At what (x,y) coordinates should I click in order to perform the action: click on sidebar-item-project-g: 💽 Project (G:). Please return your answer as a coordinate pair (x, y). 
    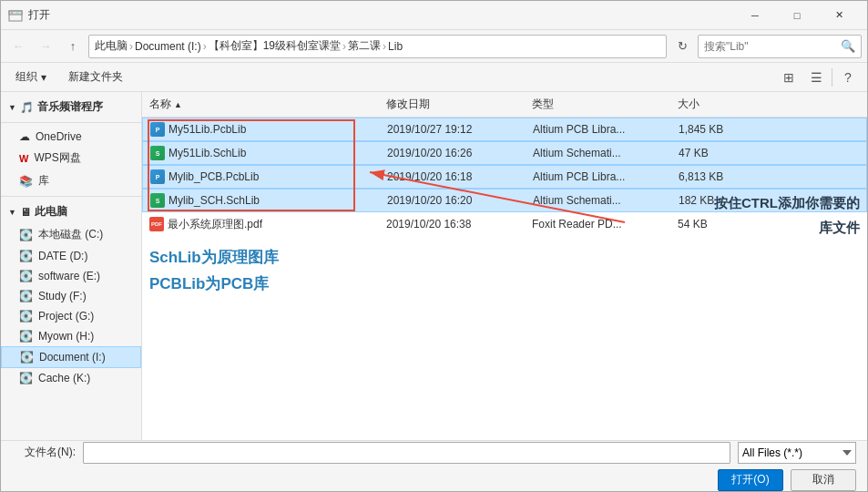
    Looking at the image, I should click on (71, 316).